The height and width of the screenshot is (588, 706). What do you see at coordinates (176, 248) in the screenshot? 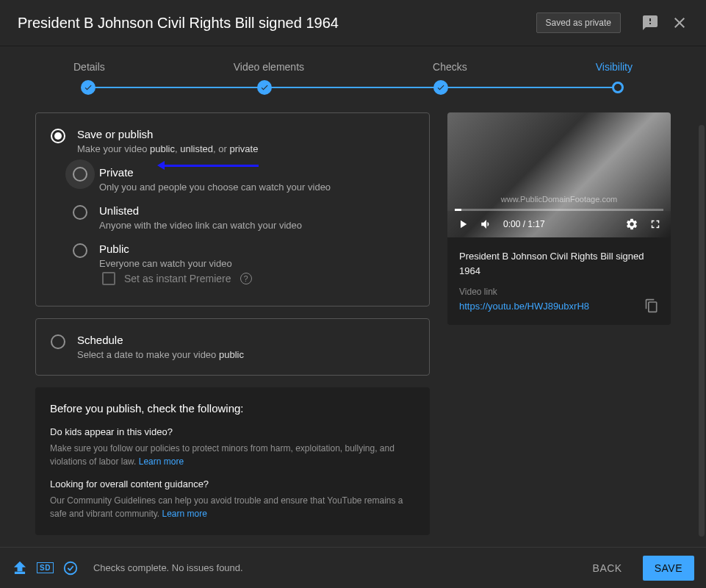
I see `visibility-public-title: Public` at bounding box center [176, 248].